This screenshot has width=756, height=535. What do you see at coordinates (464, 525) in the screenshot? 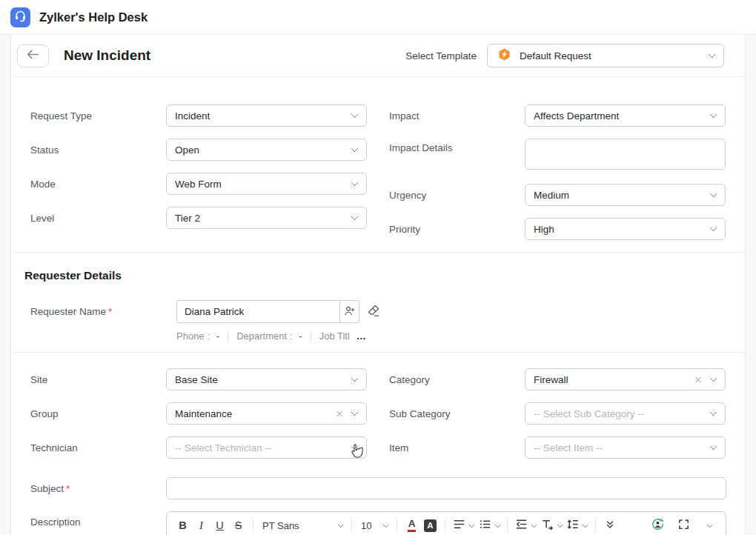
I see `align-button` at bounding box center [464, 525].